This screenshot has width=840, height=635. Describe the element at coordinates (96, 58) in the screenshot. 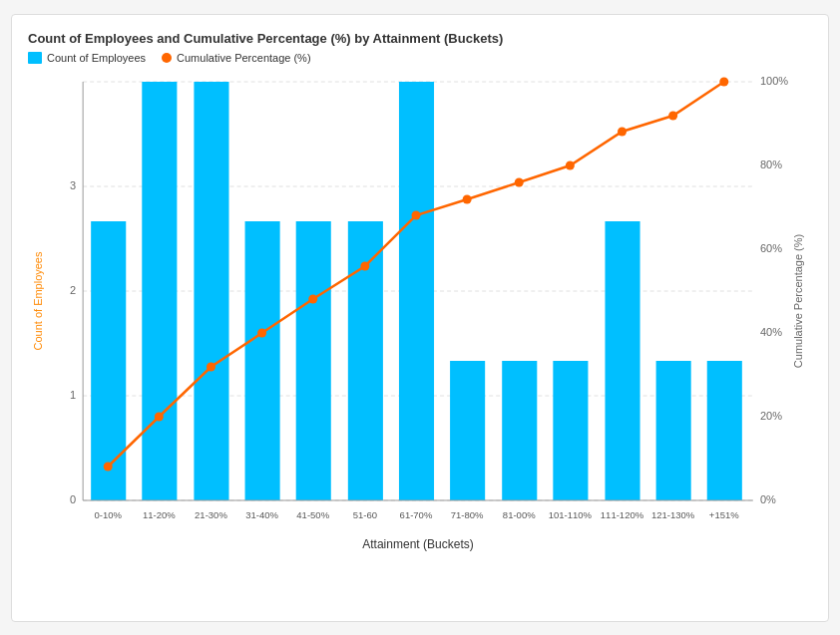

I see `legend-bar-label: Count of Employees` at that location.